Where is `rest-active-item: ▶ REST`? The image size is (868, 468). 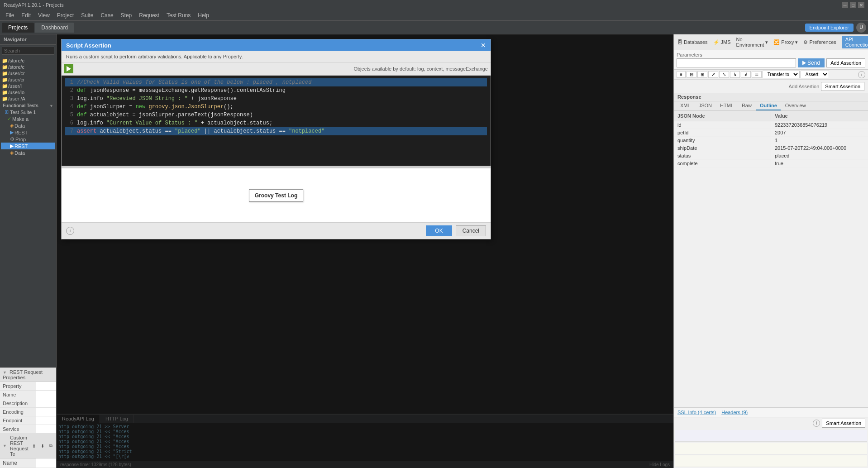
rest-active-item: ▶ REST is located at coordinates (28, 146).